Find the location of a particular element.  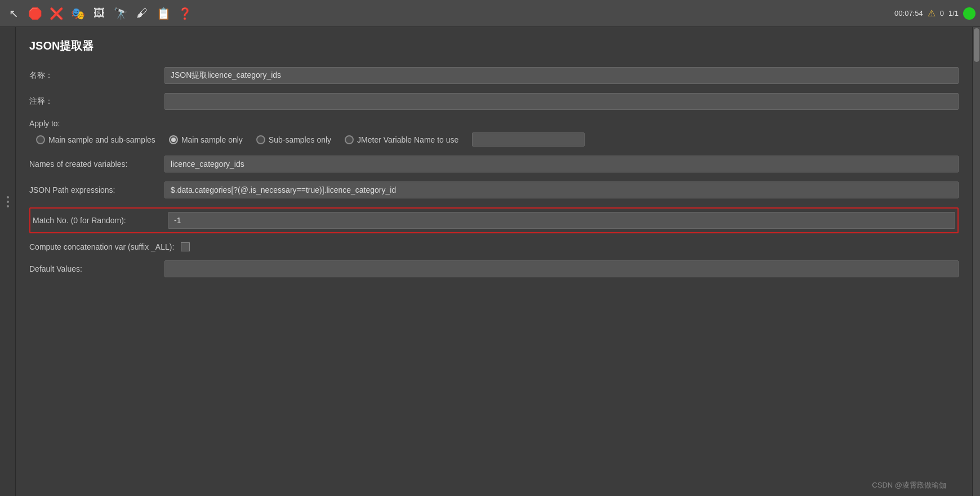

pagination-display: 1/1 is located at coordinates (954, 14).